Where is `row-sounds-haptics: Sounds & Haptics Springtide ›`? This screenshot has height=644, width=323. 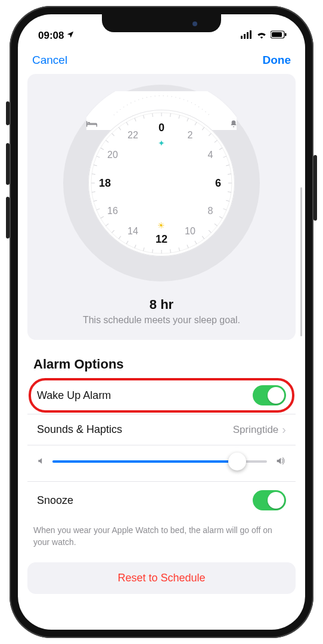 row-sounds-haptics: Sounds & Haptics Springtide › is located at coordinates (162, 430).